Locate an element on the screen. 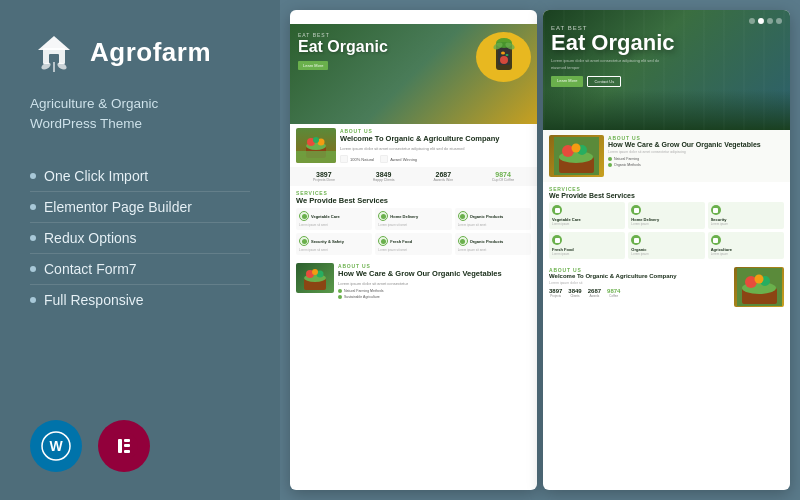 The width and height of the screenshot is (800, 500). nav-right is located at coordinates (510, 18).